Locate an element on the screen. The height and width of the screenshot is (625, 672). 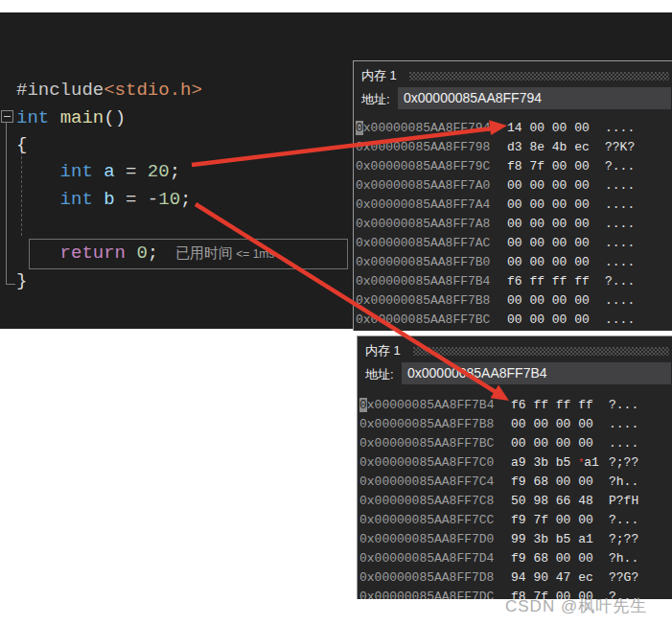
memory-row-hex: f8 7f 00 00 is located at coordinates (556, 167).